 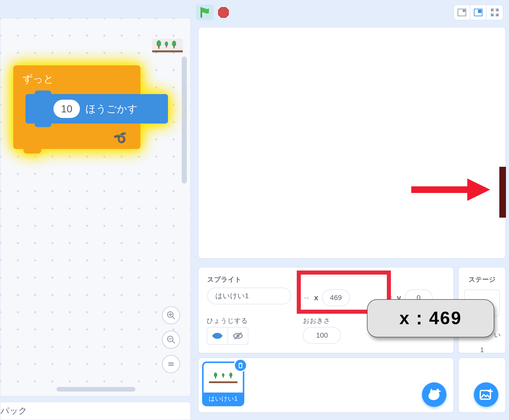 What do you see at coordinates (228, 336) in the screenshot?
I see `visibility-toggle` at bounding box center [228, 336].